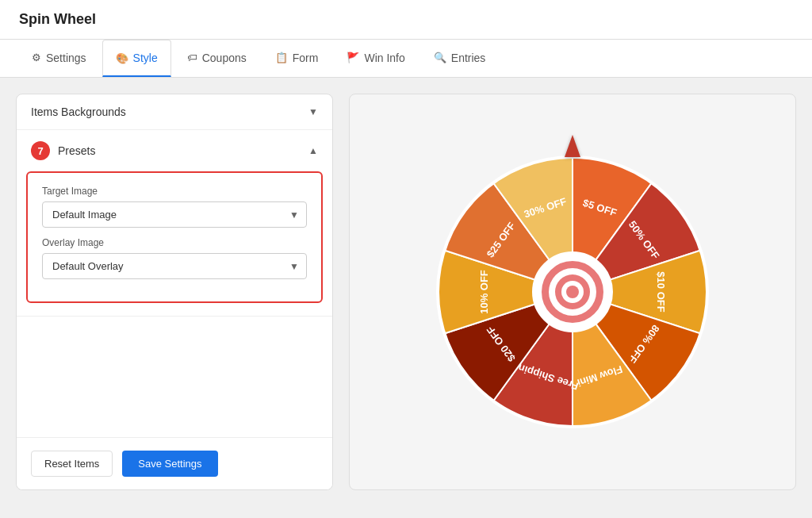 The height and width of the screenshot is (518, 812). What do you see at coordinates (406, 59) in the screenshot?
I see `tabs-bar: ⚙ Settings 🎨 Style 🏷 Coupons 📋 Form 🚩 Wi…` at bounding box center [406, 59].